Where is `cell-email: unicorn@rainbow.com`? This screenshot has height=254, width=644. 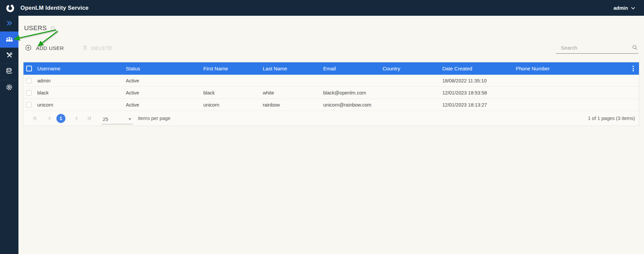 cell-email: unicorn@rainbow.com is located at coordinates (349, 105).